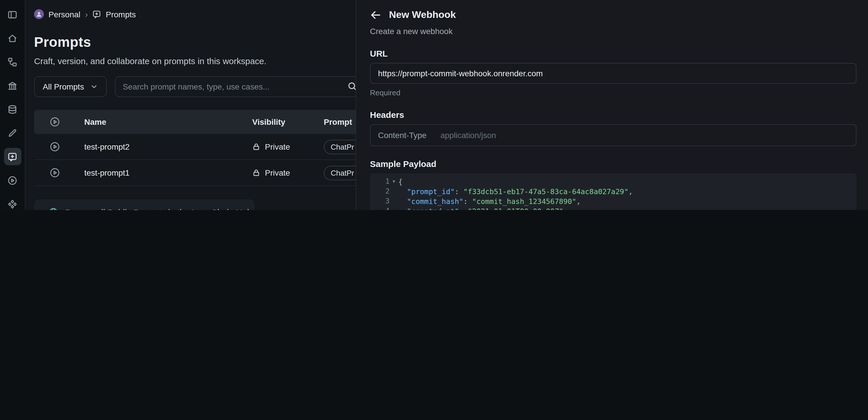  Describe the element at coordinates (70, 87) in the screenshot. I see `prompts-filter-dropdown: All Prompts` at that location.